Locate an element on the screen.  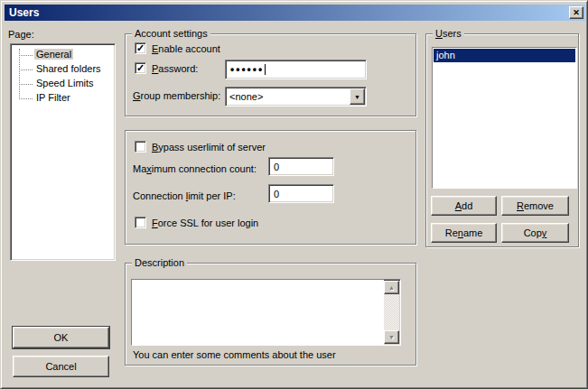
text-caret is located at coordinates (266, 69).